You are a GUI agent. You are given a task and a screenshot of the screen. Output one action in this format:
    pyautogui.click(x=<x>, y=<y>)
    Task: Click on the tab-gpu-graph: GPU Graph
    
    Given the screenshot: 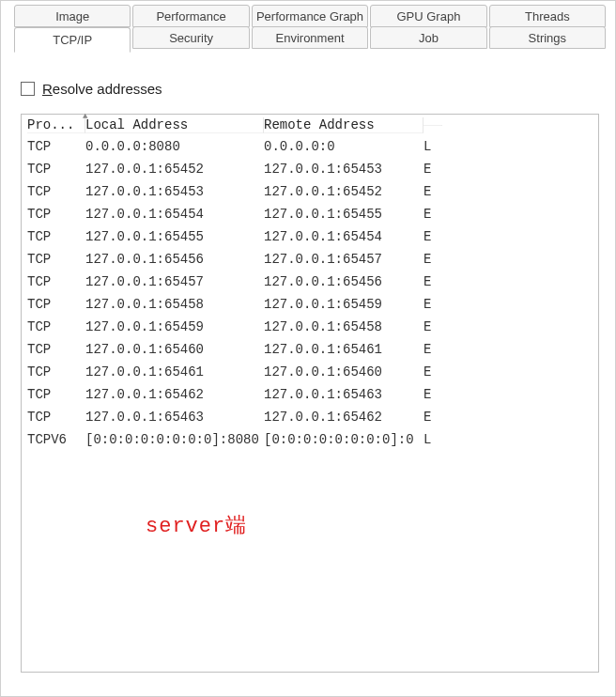 What is the action you would take?
    pyautogui.click(x=428, y=16)
    